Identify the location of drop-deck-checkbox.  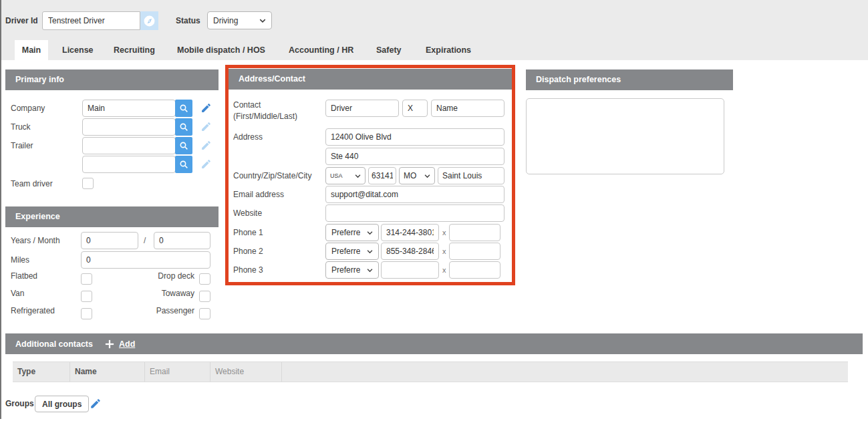
(204, 279).